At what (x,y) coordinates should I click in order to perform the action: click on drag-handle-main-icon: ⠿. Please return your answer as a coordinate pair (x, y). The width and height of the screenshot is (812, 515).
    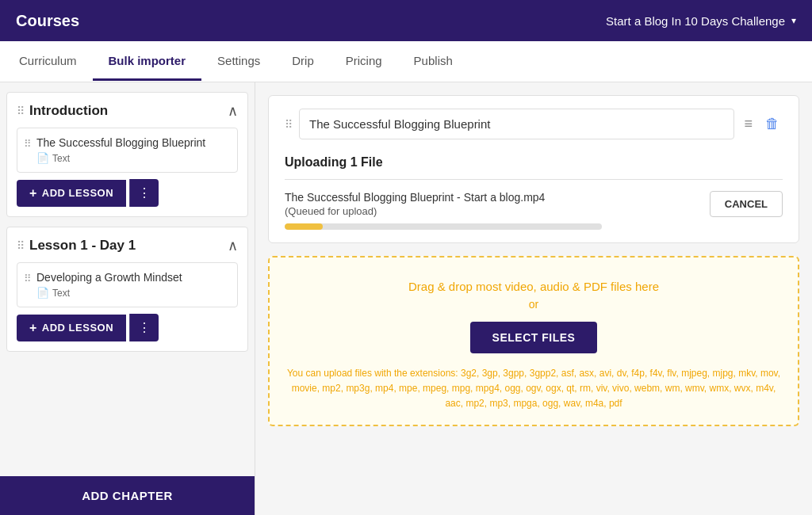
    Looking at the image, I should click on (289, 124).